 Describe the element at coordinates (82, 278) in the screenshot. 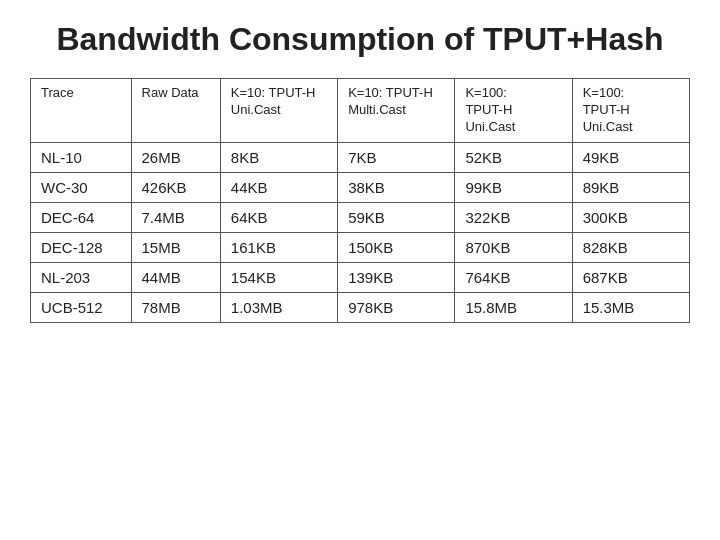

I see `table-cell: NL-203` at that location.